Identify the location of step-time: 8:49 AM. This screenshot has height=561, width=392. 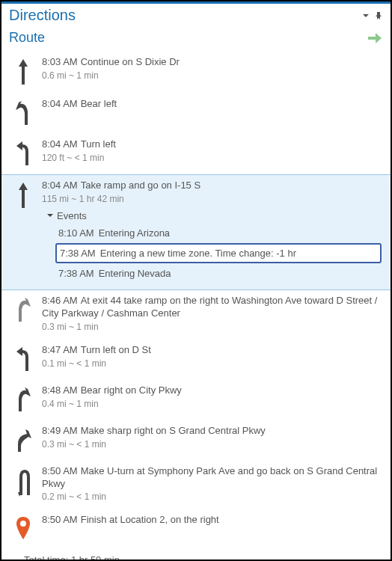
(60, 431).